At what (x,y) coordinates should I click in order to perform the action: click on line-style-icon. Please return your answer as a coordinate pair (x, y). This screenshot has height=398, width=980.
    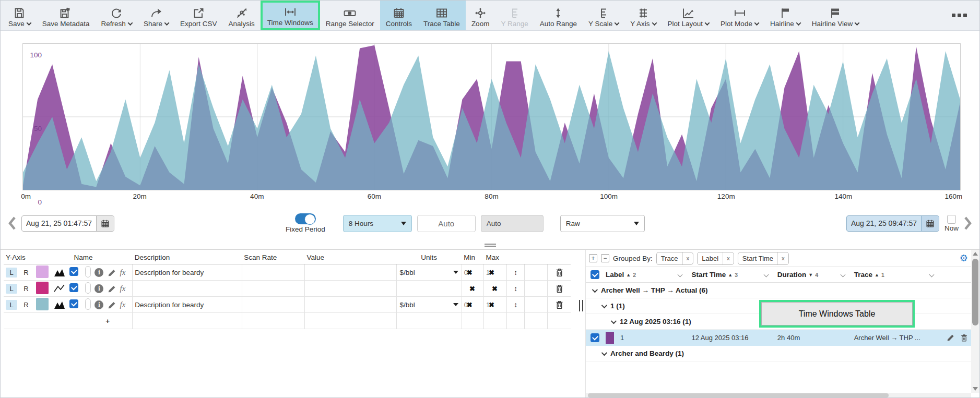
    Looking at the image, I should click on (60, 288).